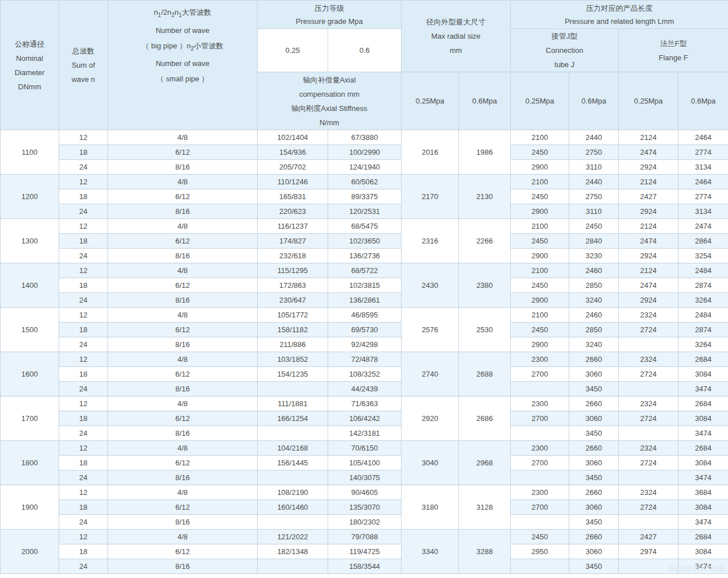  I want to click on cell-length-j-0.6: 3110, so click(594, 212).